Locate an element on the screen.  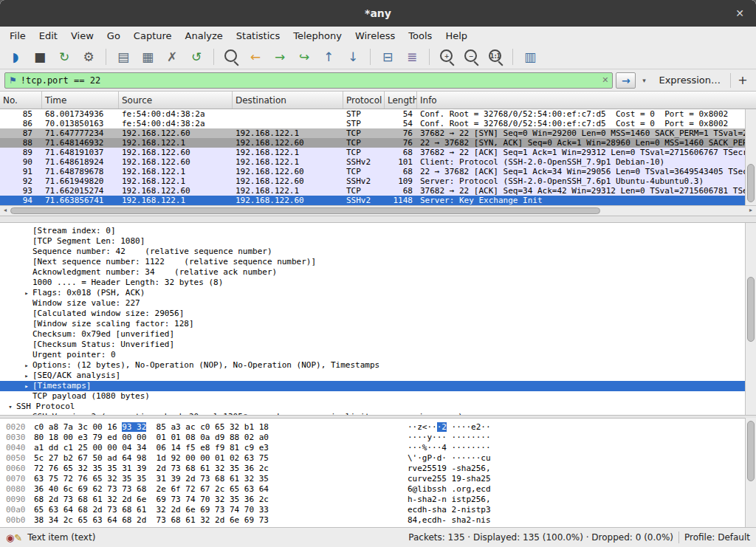
menu-file: File is located at coordinates (18, 35).